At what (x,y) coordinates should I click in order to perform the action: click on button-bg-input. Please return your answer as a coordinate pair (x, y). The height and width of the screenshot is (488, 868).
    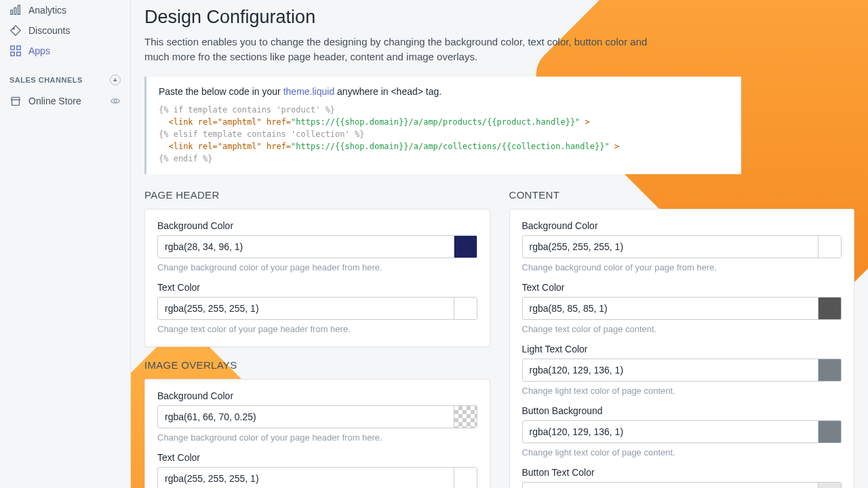
    Looking at the image, I should click on (671, 432).